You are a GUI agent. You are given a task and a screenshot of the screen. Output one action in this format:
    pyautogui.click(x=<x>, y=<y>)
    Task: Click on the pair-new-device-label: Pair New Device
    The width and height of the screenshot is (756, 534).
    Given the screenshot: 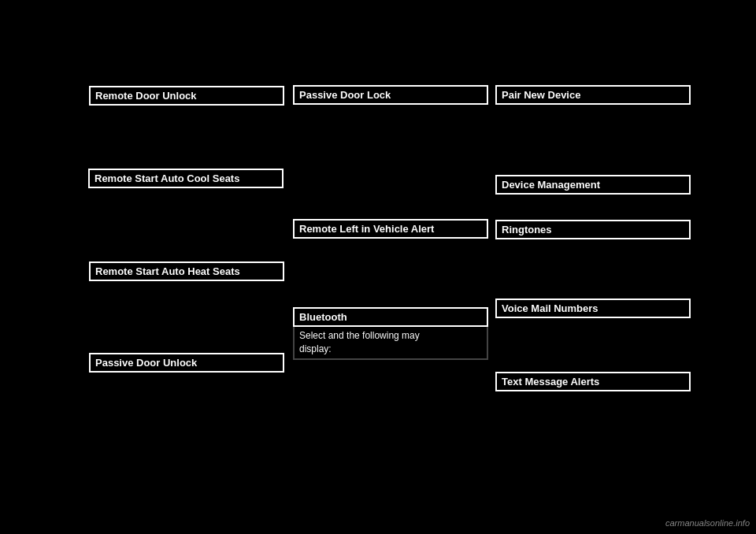 What is the action you would take?
    pyautogui.click(x=593, y=95)
    